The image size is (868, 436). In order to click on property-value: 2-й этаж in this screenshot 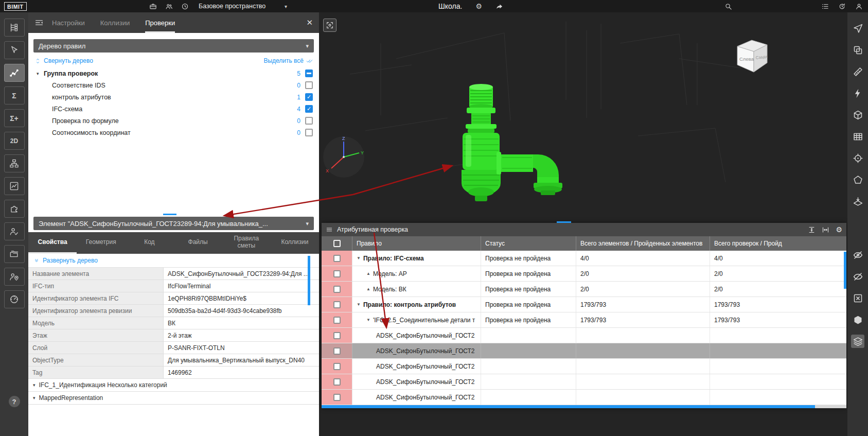, I will do `click(241, 336)`.